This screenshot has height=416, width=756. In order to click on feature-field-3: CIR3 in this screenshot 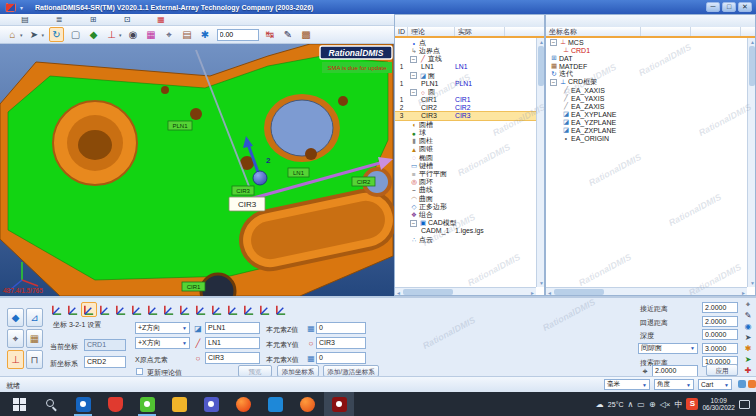, I will do `click(232, 358)`.